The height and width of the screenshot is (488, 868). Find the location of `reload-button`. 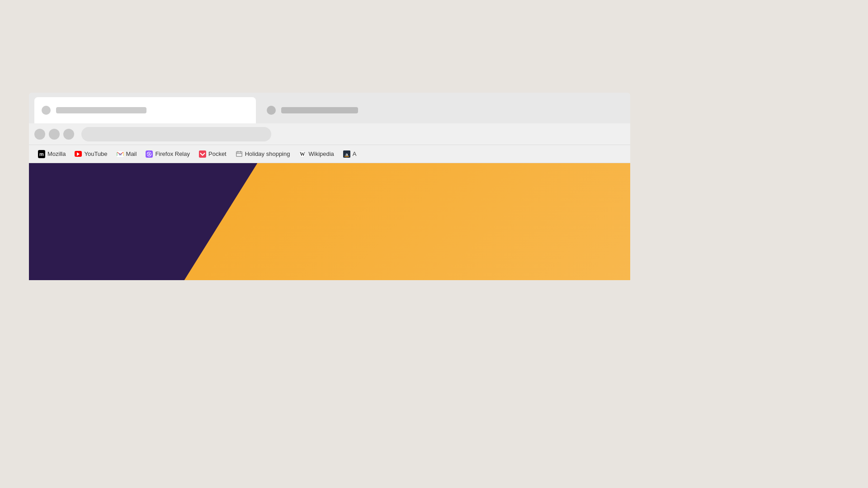

reload-button is located at coordinates (69, 134).